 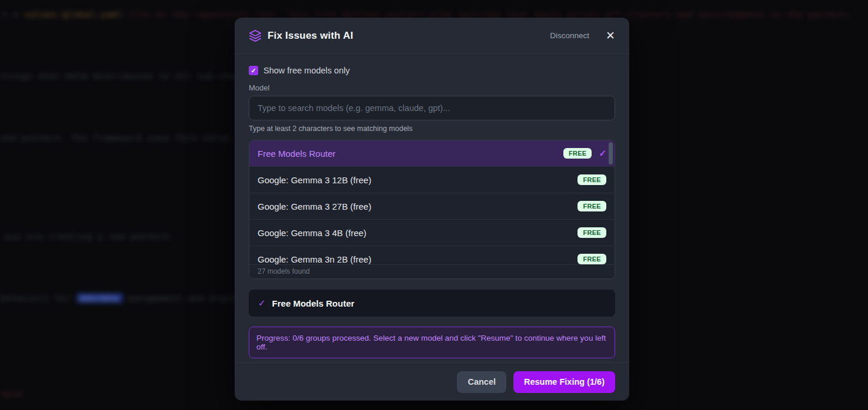 I want to click on dialog-footer: Cancel Resume Fixing (1/6), so click(x=432, y=382).